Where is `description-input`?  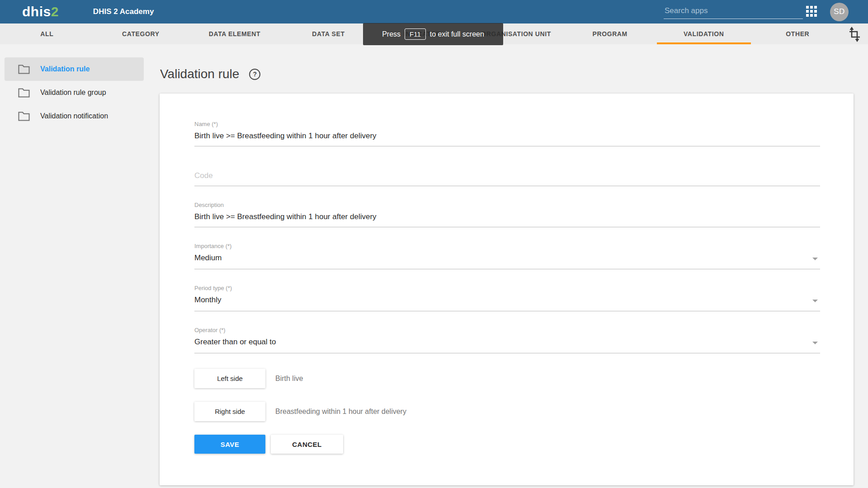 description-input is located at coordinates (507, 220).